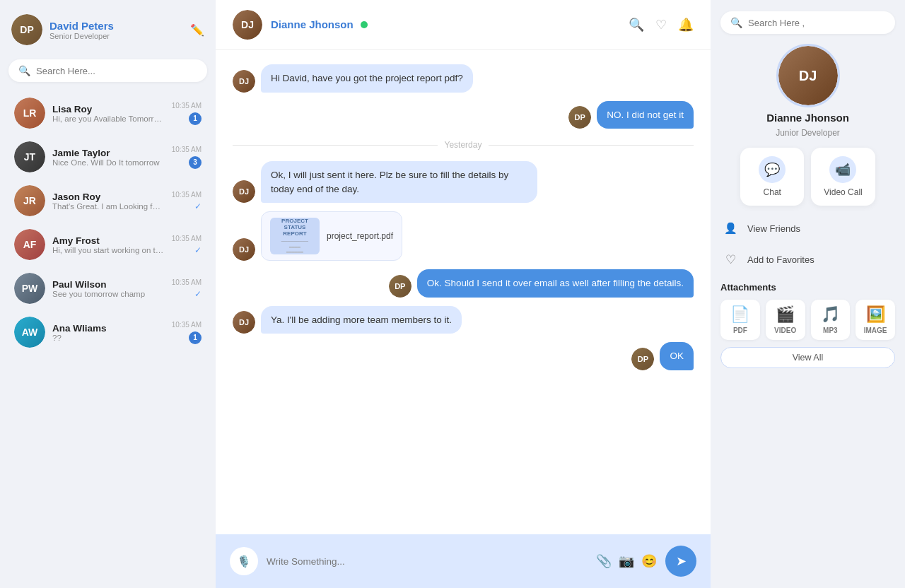 The width and height of the screenshot is (905, 588). What do you see at coordinates (82, 25) in the screenshot?
I see `user-name: David Peters` at bounding box center [82, 25].